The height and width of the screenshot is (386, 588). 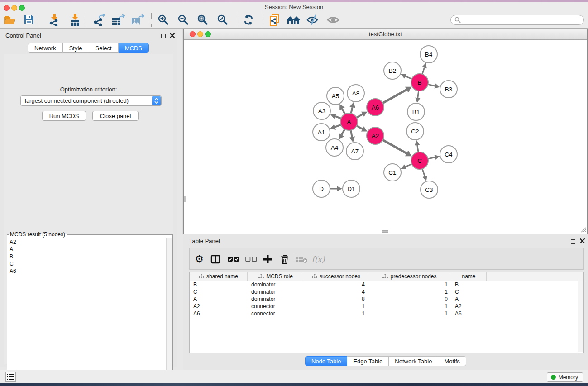 What do you see at coordinates (268, 259) in the screenshot?
I see `add-column-icon` at bounding box center [268, 259].